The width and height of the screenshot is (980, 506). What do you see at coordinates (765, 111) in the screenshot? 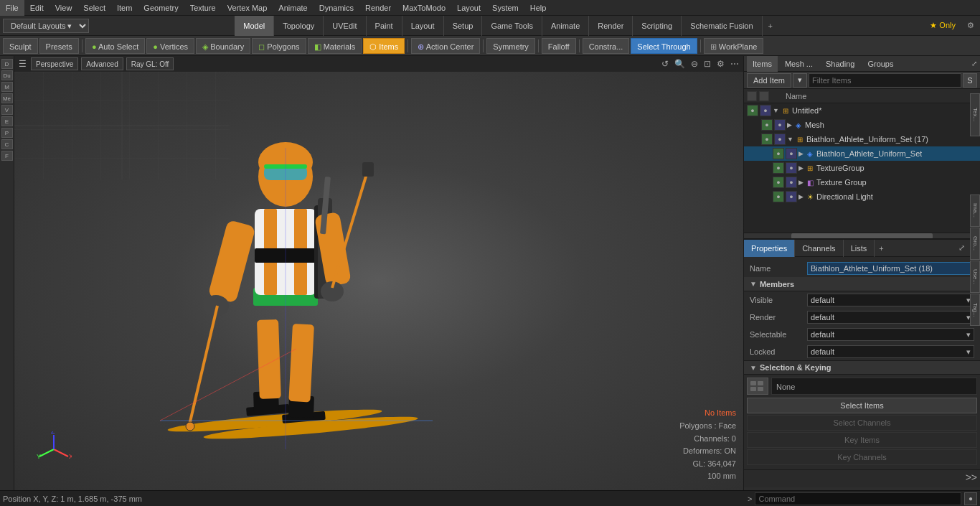
I see `render-untitled: ●` at bounding box center [765, 111].